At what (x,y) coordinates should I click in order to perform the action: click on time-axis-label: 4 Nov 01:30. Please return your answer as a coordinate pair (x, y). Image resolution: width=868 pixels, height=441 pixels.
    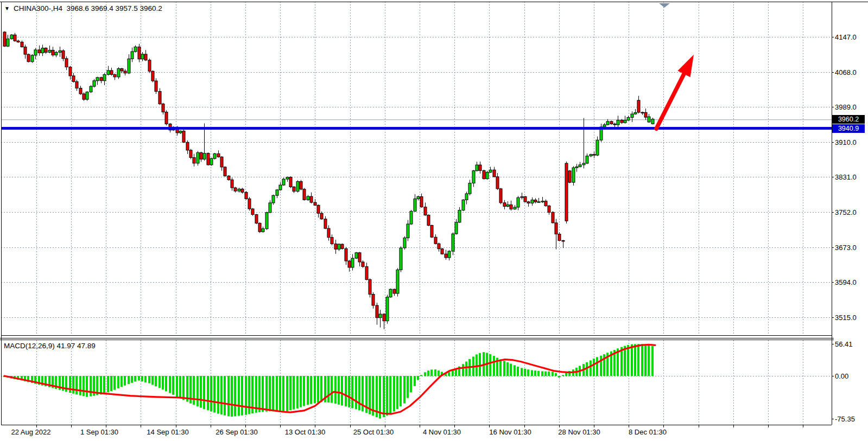
    Looking at the image, I should click on (442, 432).